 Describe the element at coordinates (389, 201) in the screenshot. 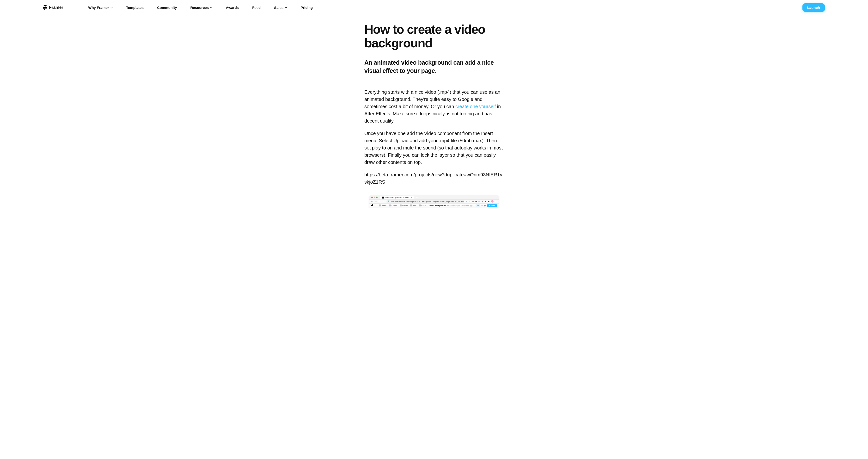

I see `lock-icon: 🔒` at that location.